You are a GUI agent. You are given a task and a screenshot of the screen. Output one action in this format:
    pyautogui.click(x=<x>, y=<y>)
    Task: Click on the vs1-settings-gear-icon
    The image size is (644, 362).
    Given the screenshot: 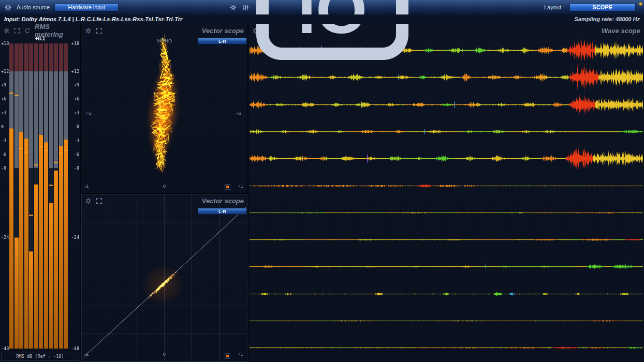 What is the action you would take?
    pyautogui.click(x=88, y=31)
    